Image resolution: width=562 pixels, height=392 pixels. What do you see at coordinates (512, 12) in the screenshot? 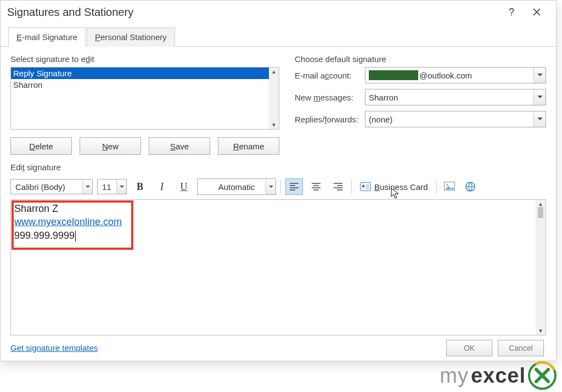
I see `help-button: ?` at bounding box center [512, 12].